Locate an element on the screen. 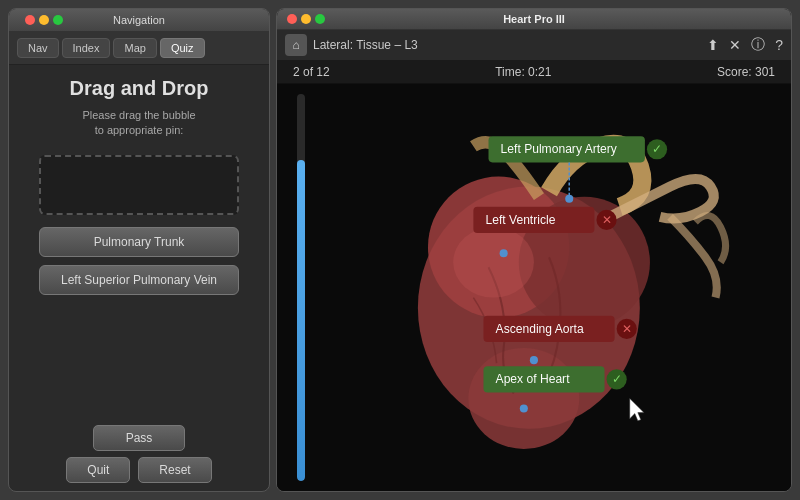 This screenshot has height=500, width=800. heart-close-light is located at coordinates (292, 19).